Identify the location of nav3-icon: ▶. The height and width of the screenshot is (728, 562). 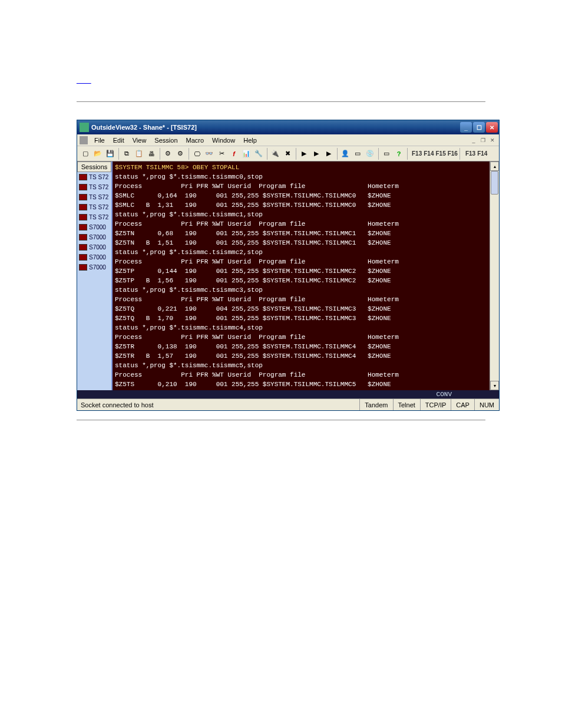
(329, 154).